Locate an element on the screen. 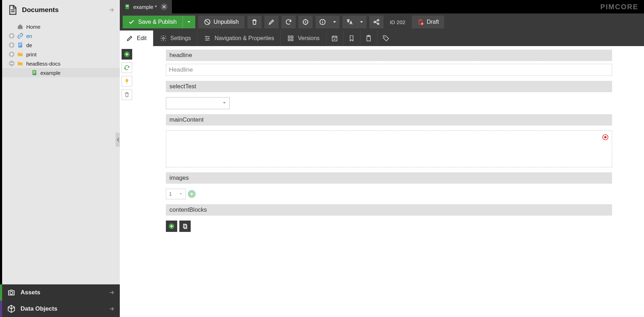  share-button is located at coordinates (376, 22).